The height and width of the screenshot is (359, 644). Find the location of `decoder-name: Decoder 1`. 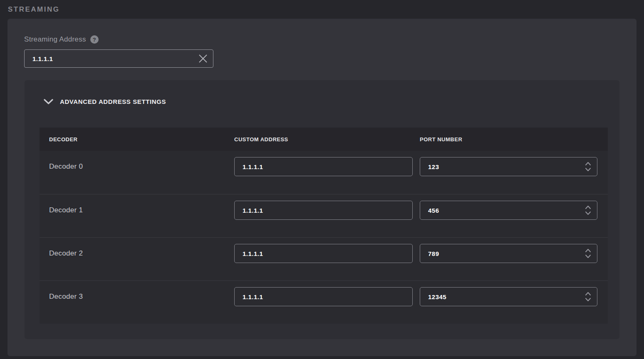

decoder-name: Decoder 1 is located at coordinates (137, 210).